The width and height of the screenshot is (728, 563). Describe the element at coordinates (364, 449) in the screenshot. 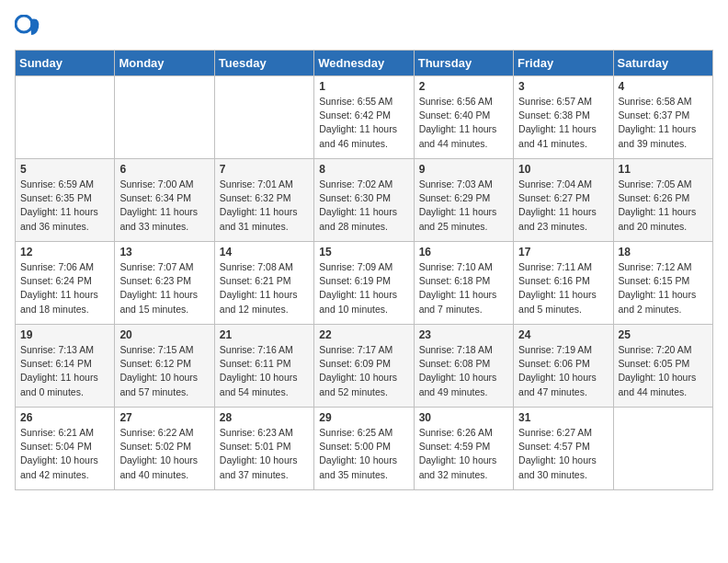

I see `calendar-cell: 29Sunrise: 6:25 AMSunset: 5:00 PMDayligh…` at that location.